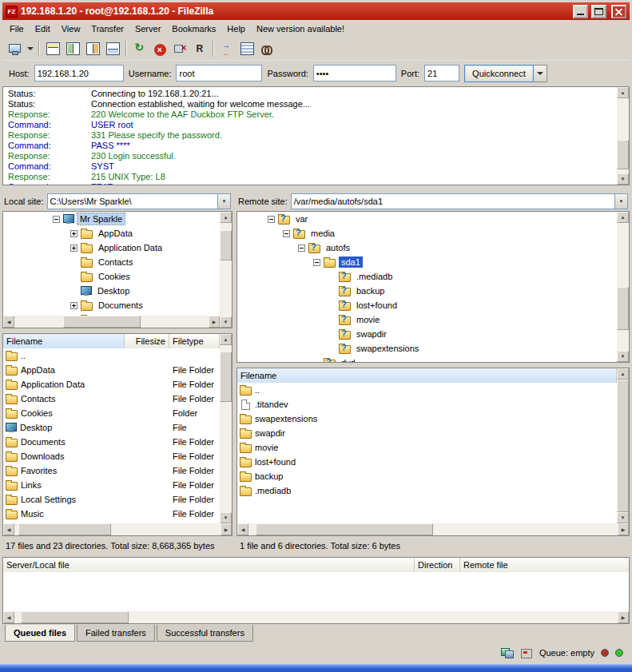 This screenshot has height=672, width=632. What do you see at coordinates (427, 419) in the screenshot?
I see `file-row: swapextensions` at bounding box center [427, 419].